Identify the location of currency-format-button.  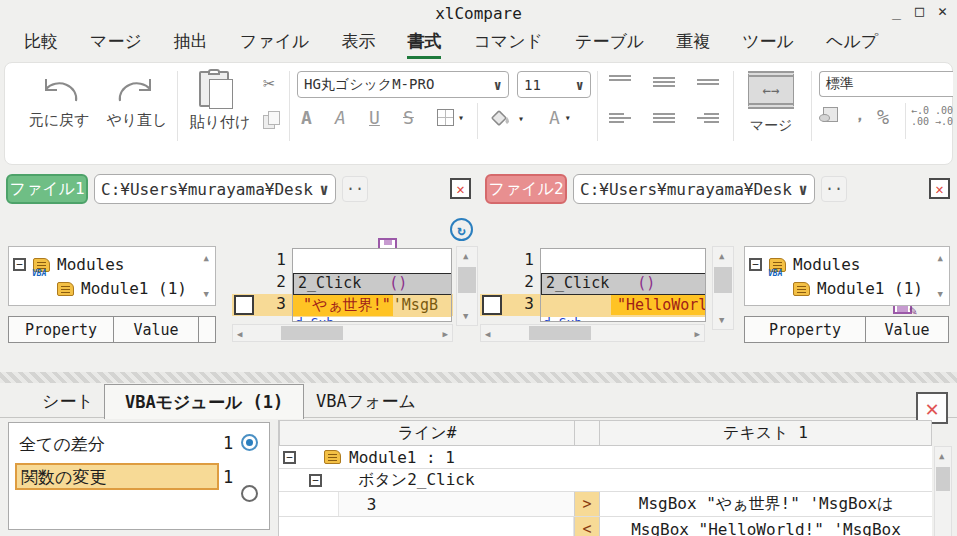
(829, 116).